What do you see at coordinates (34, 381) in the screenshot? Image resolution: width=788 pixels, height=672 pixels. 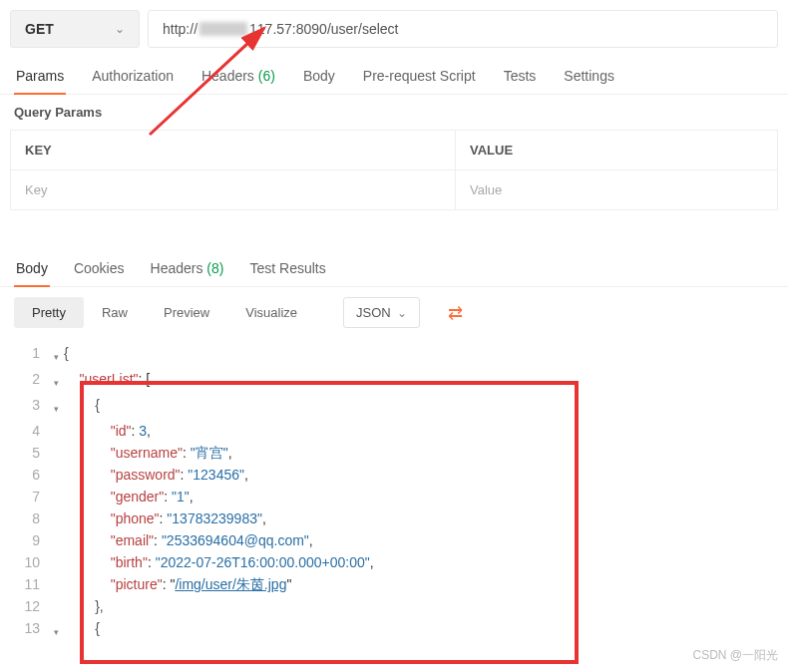 I see `line-number: 2` at bounding box center [34, 381].